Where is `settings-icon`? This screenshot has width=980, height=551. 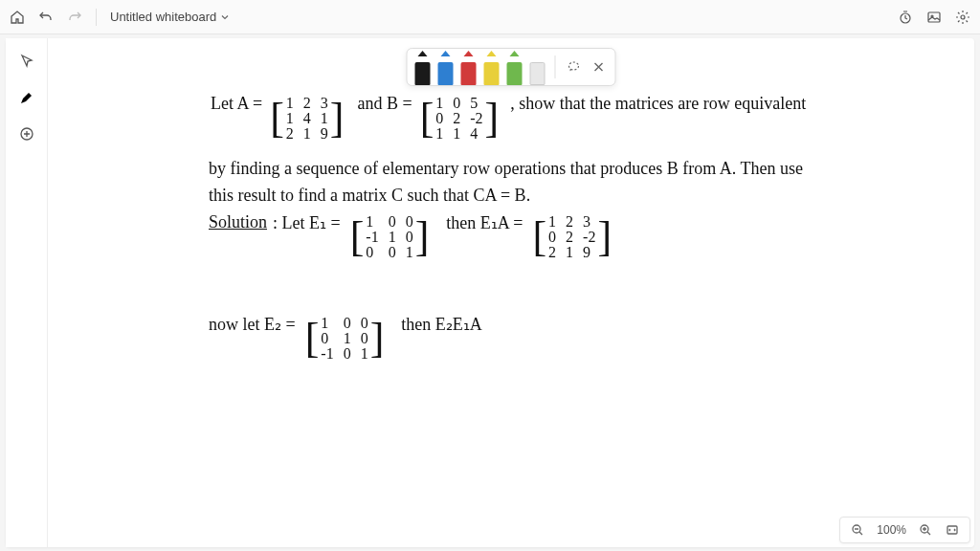 settings-icon is located at coordinates (963, 17).